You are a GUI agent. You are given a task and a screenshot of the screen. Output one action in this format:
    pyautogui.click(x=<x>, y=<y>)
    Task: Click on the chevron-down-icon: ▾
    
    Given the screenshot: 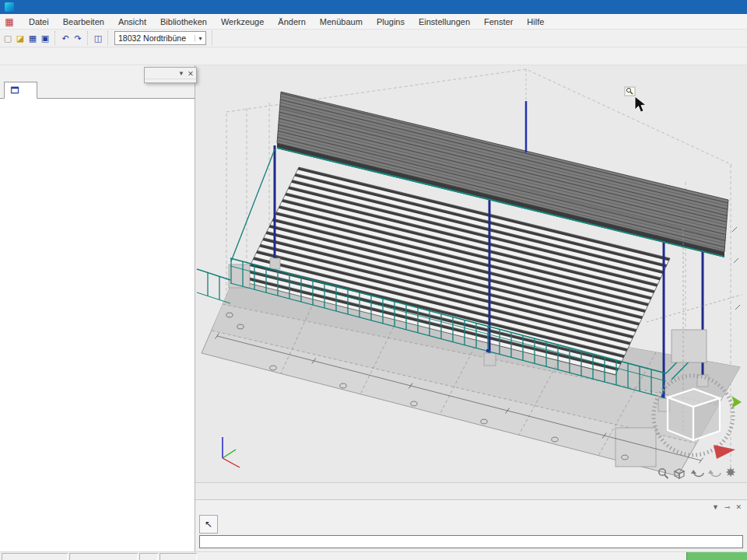 What is the action you would take?
    pyautogui.click(x=200, y=39)
    